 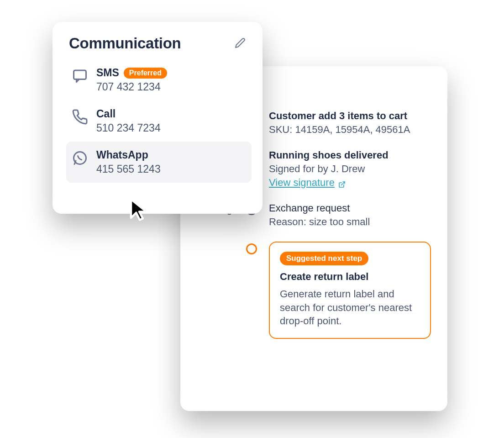 I want to click on suggestion-description: Generate return label and search for cus…, so click(x=350, y=308).